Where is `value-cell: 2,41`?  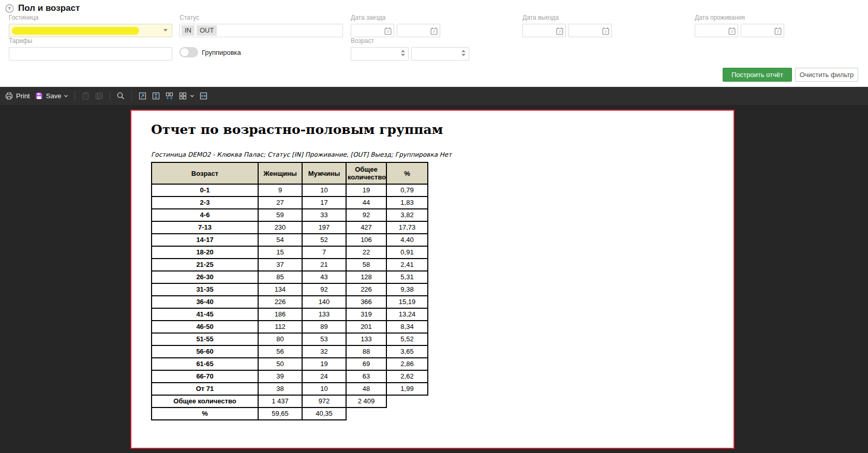 value-cell: 2,41 is located at coordinates (407, 265).